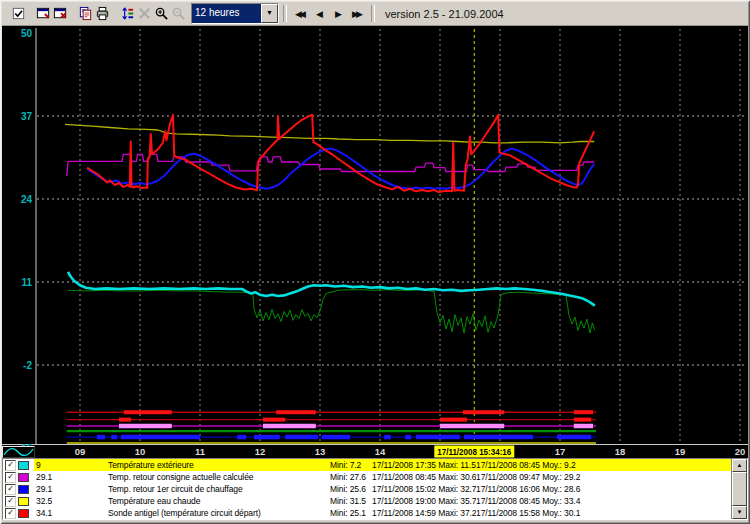  I want to click on form-close-icon, so click(60, 14).